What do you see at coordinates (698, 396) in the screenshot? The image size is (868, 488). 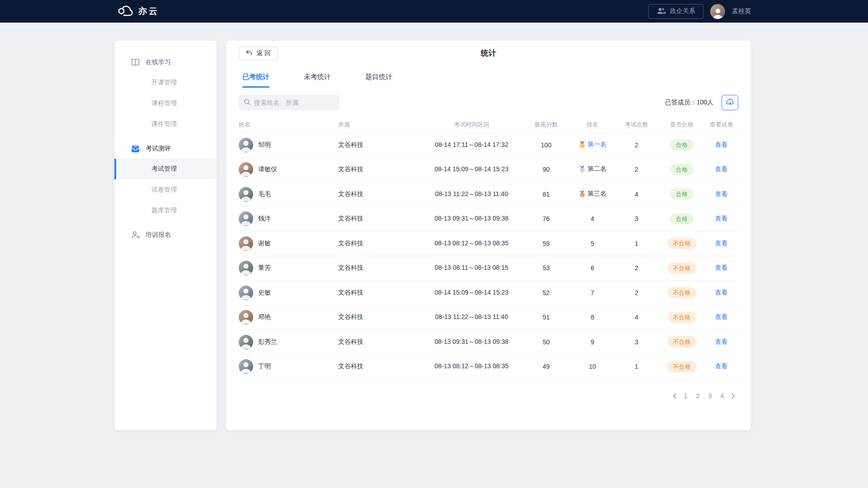 I see `page-number-2: 2` at bounding box center [698, 396].